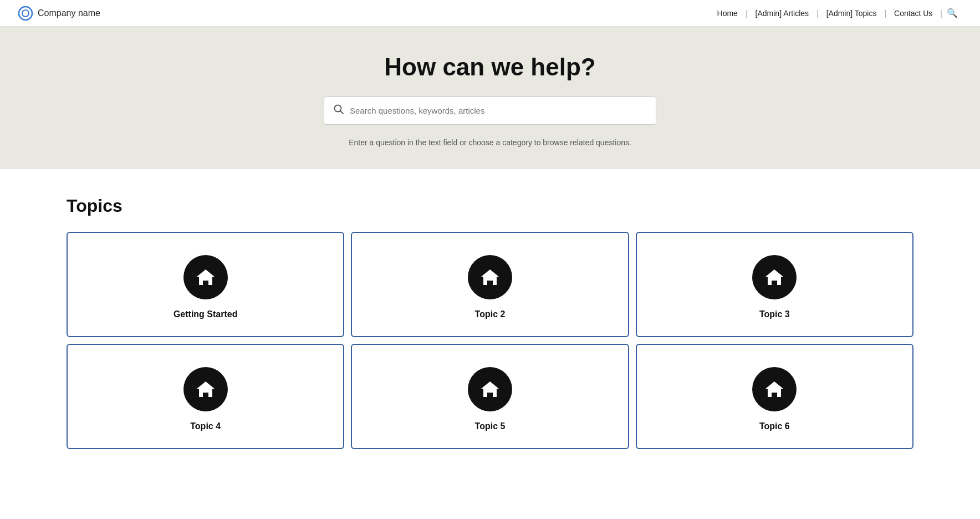 Image resolution: width=980 pixels, height=519 pixels. What do you see at coordinates (490, 143) in the screenshot?
I see `hero-hint: Enter a question in the text field or ch…` at bounding box center [490, 143].